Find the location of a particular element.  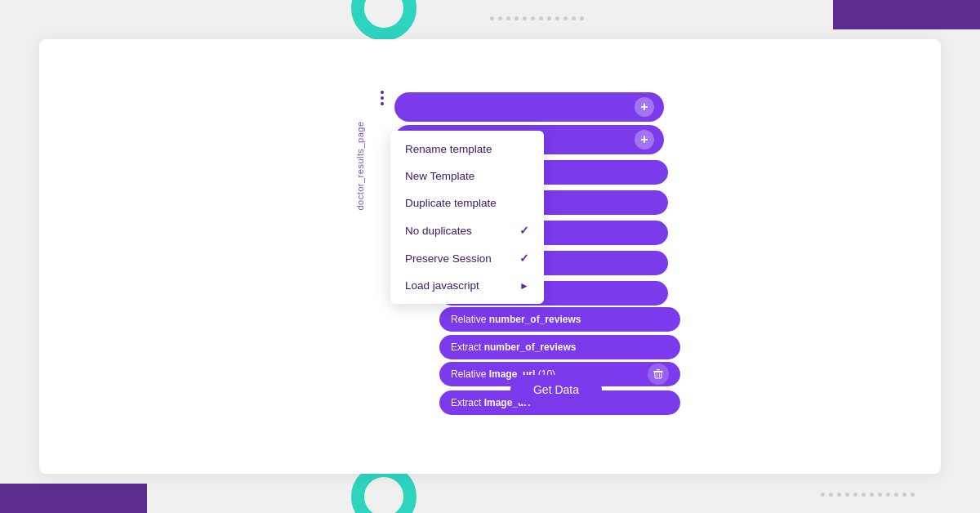

dropdown-menu: Rename template New Template Duplicate t… is located at coordinates (467, 217).